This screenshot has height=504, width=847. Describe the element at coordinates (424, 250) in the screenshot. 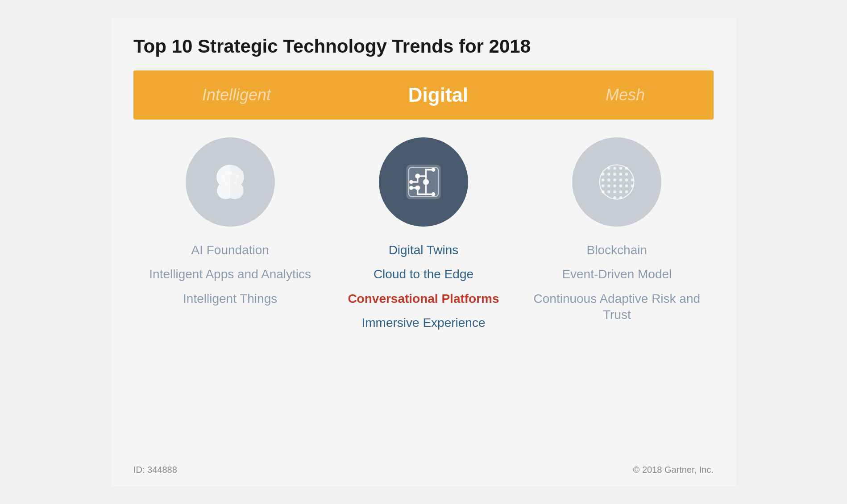

I see `item-digital-twins: Digital Twins` at that location.